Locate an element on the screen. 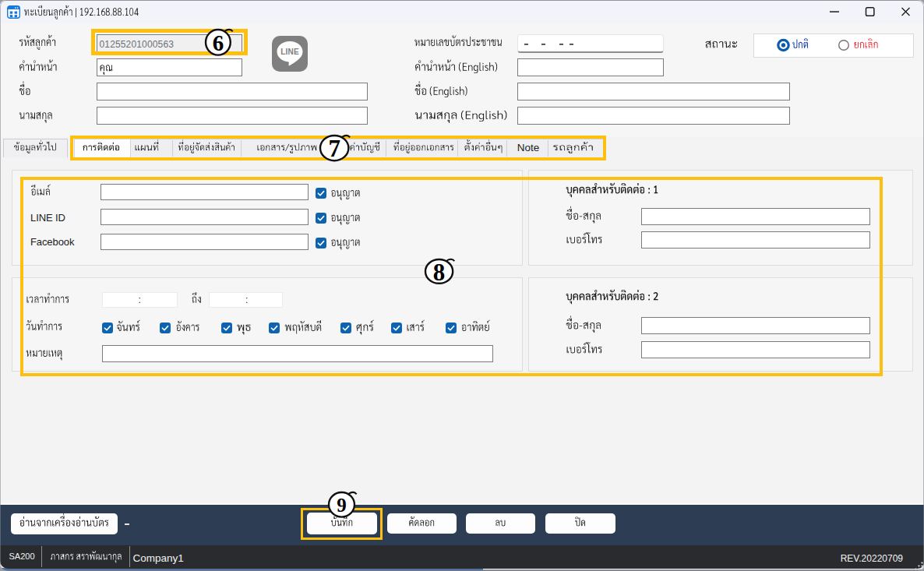 This screenshot has width=924, height=571. svg-text: 6 is located at coordinates (218, 43).